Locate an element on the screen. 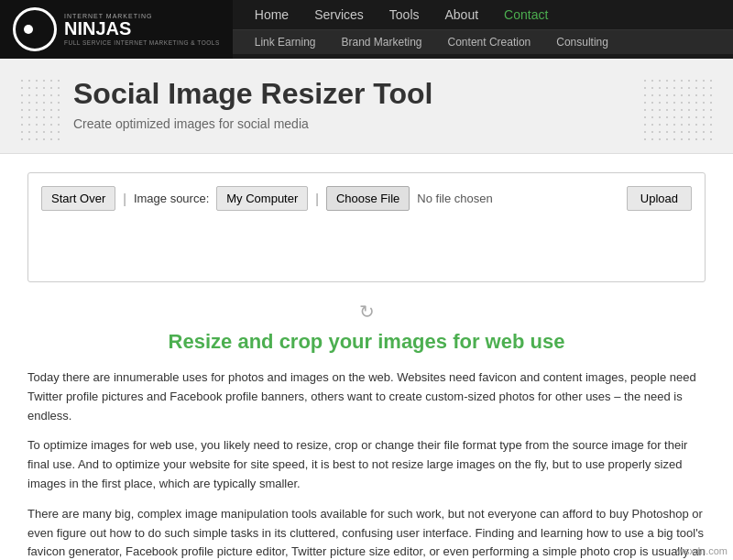 The height and width of the screenshot is (560, 733). sub-nav: Link Earning Brand Marketing Content Cre… is located at coordinates (483, 42).